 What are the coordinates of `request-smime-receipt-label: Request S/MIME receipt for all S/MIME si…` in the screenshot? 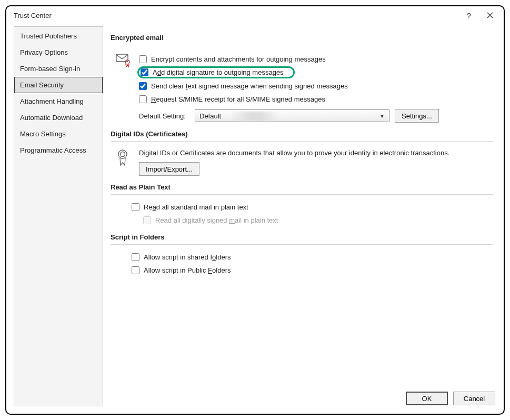 It's located at (238, 99).